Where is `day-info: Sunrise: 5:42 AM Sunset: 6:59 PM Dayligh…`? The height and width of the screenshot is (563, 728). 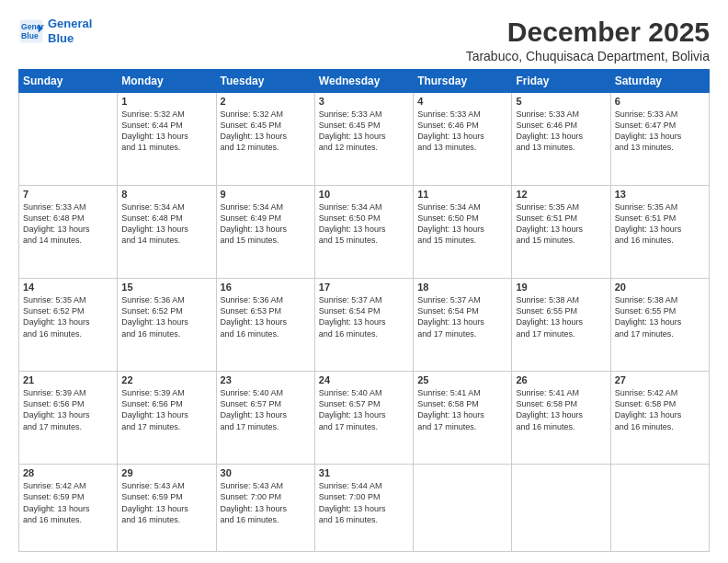 day-info: Sunrise: 5:42 AM Sunset: 6:59 PM Dayligh… is located at coordinates (68, 502).